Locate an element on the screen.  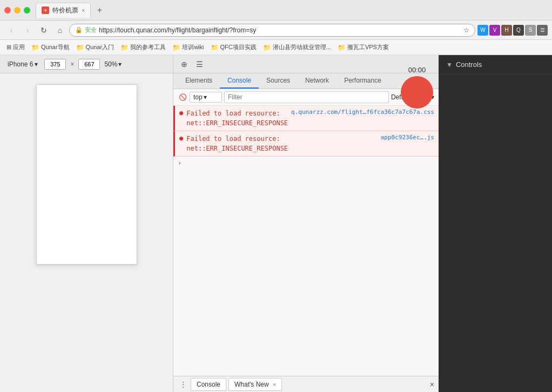
width-input is located at coordinates (55, 64).